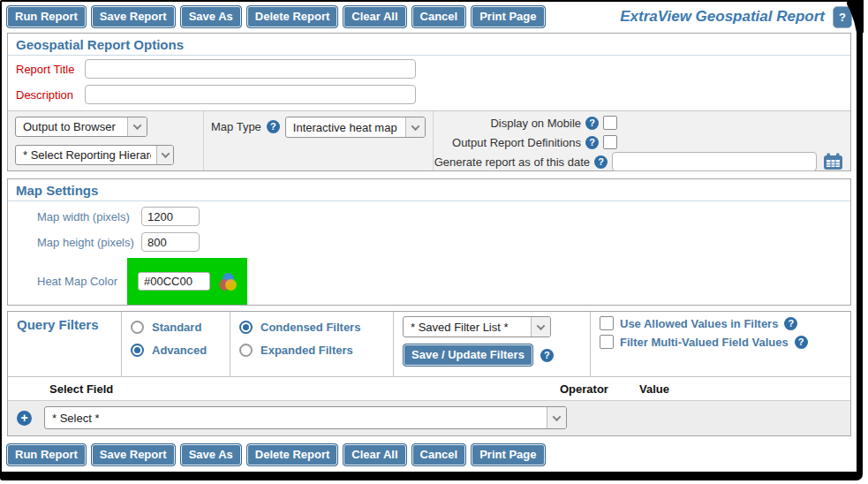 The height and width of the screenshot is (484, 868). What do you see at coordinates (138, 350) in the screenshot?
I see `advanced-radio` at bounding box center [138, 350].